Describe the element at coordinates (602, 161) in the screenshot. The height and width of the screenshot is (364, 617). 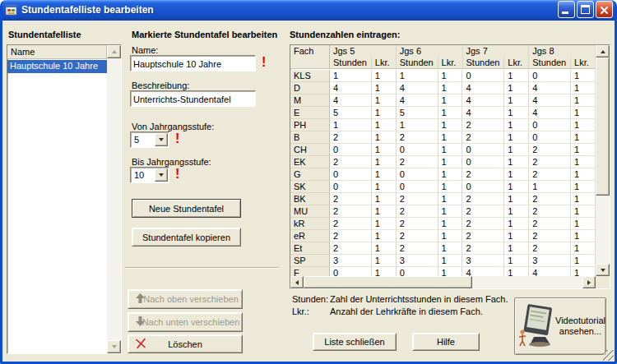
I see `table-vscrollbar` at that location.